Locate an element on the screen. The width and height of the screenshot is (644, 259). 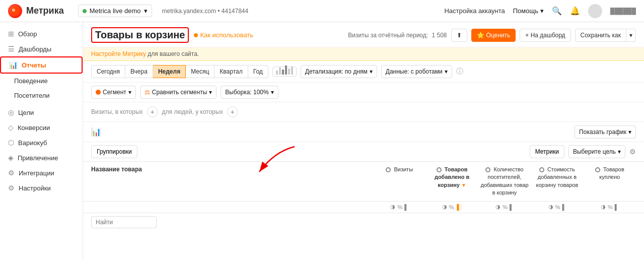
sample-button: Выборка: 100% ▾ is located at coordinates (249, 92).